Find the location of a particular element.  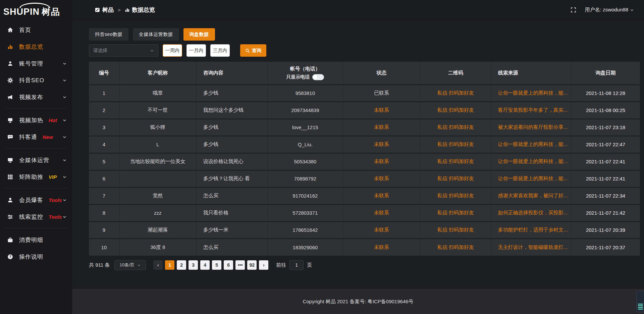

prev-page-button: ‹ is located at coordinates (158, 265).